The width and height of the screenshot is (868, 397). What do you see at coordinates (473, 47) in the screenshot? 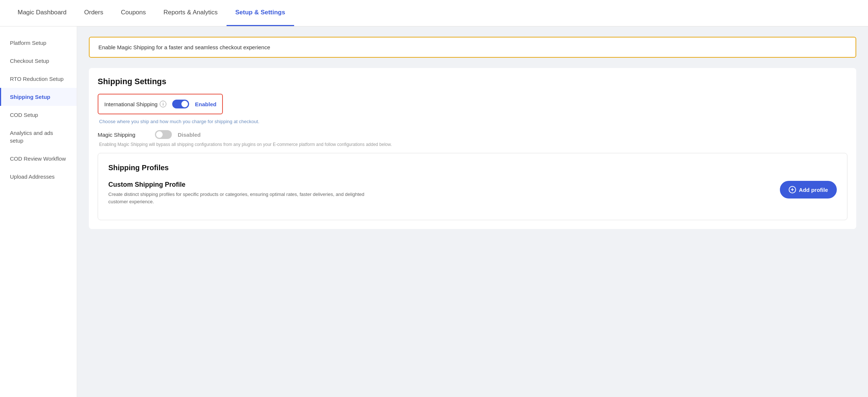
I see `magic-shipping-banner: Enable Magic Shipping for a faster and s…` at bounding box center [473, 47].